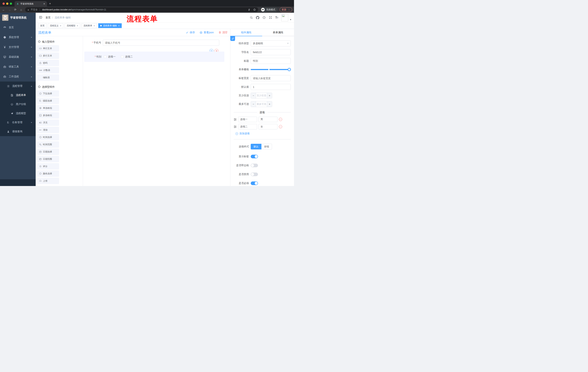 This screenshot has height=372, width=588. I want to click on sidebar-item-process-model: 流程模型, so click(18, 113).